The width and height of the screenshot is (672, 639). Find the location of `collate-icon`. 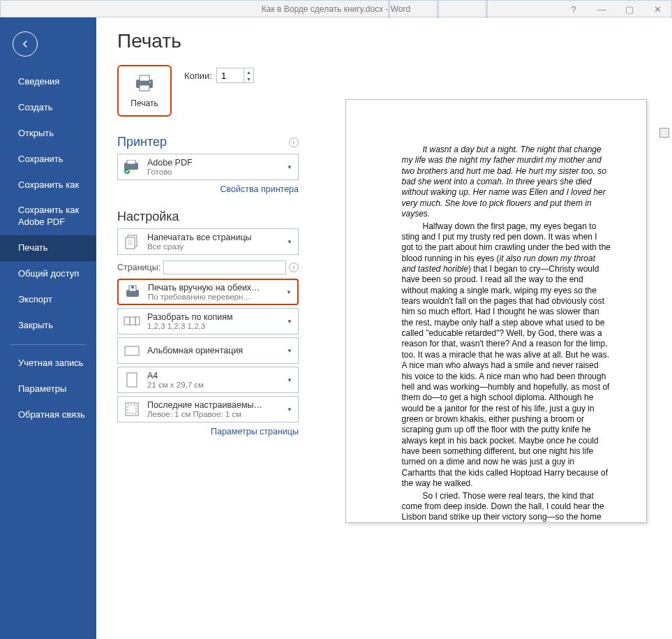

collate-icon is located at coordinates (132, 321).